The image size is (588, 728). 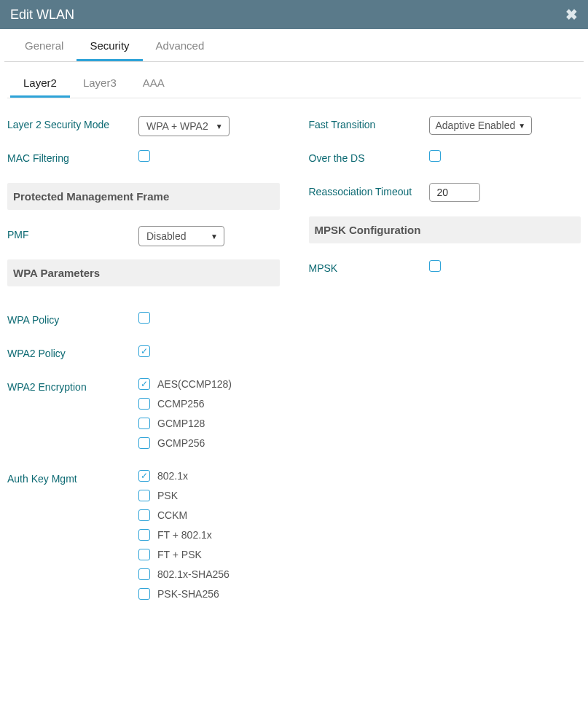 What do you see at coordinates (144, 535) in the screenshot?
I see `akm-ft-8021x-checkbox` at bounding box center [144, 535].